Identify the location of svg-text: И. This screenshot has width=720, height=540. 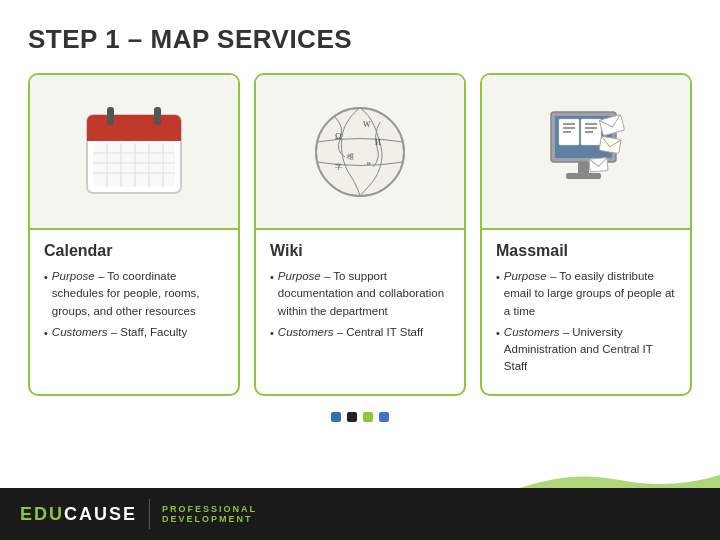
(378, 142).